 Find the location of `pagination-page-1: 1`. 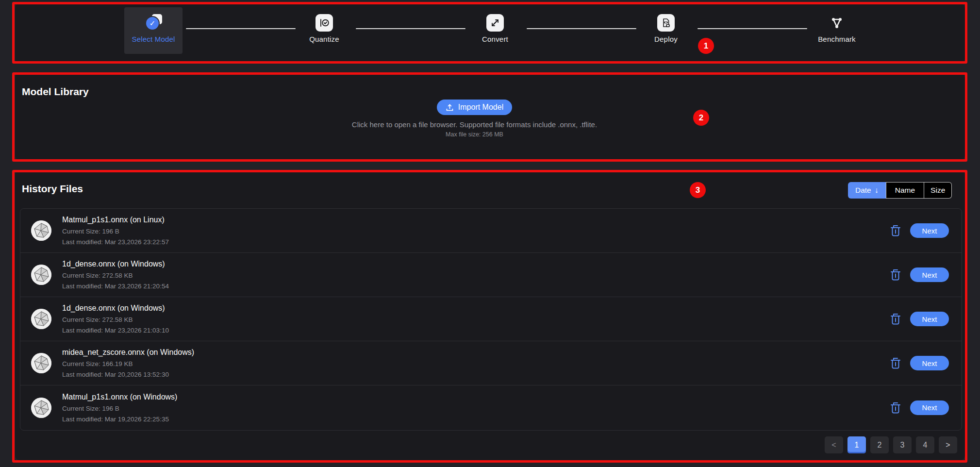

pagination-page-1: 1 is located at coordinates (857, 445).